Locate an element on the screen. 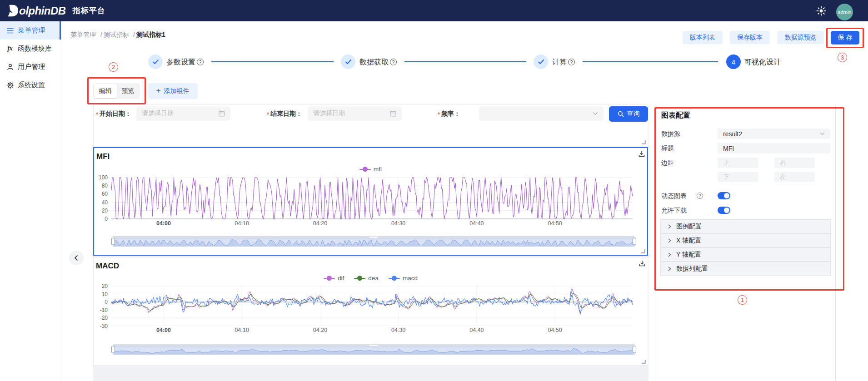  svg-text: -30 is located at coordinates (104, 326).